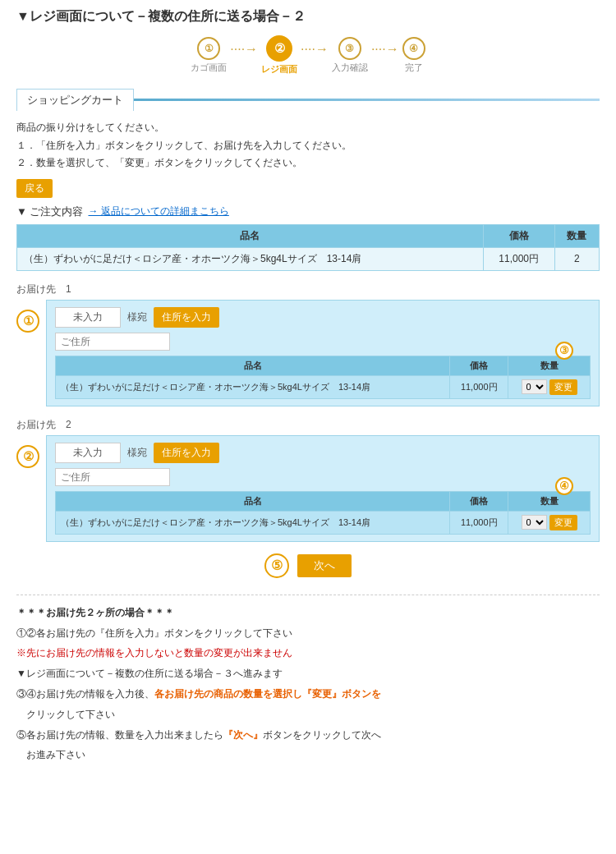 The image size is (616, 854). Describe the element at coordinates (414, 48) in the screenshot. I see `step-4-circle: ④` at that location.